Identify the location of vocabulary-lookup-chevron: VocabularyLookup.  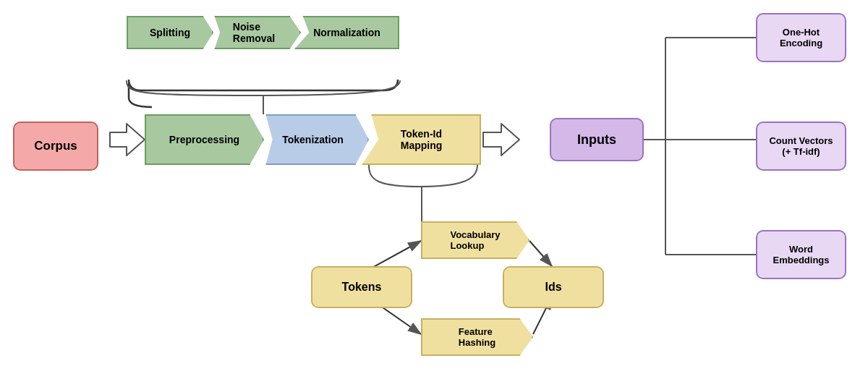
(475, 240).